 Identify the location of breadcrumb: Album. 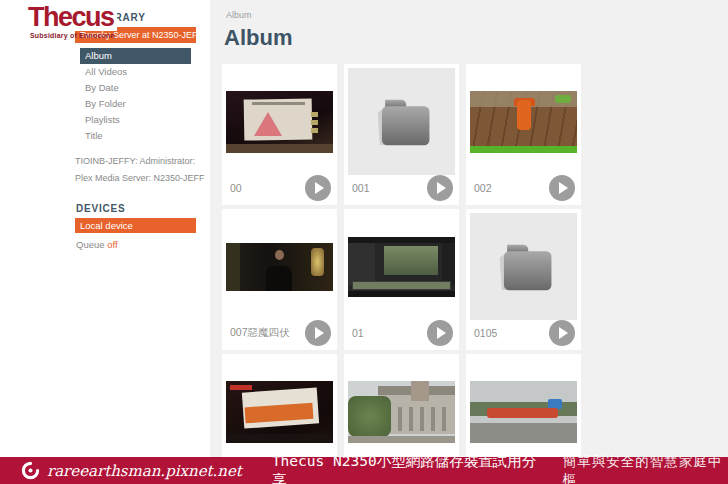
(477, 15).